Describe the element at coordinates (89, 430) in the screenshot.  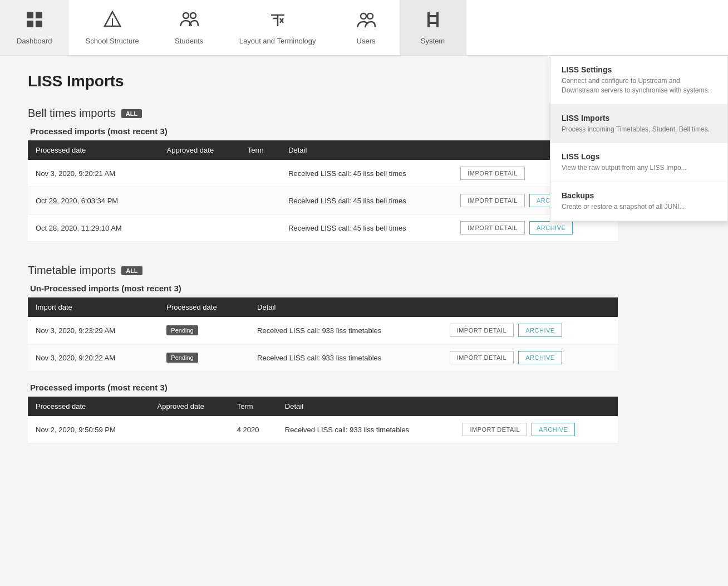
I see `tt-proc-row1-processed-date: Nov 2, 2020, 9:50:59 PM` at that location.